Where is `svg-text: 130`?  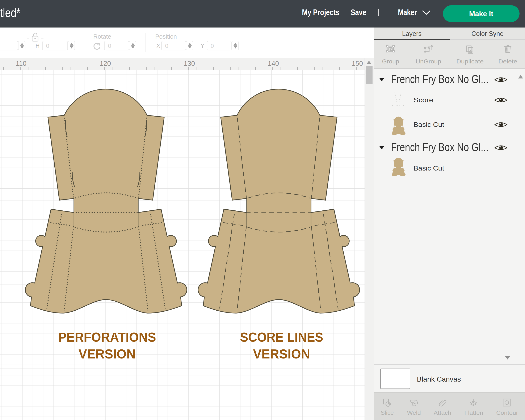
svg-text: 130 is located at coordinates (189, 63).